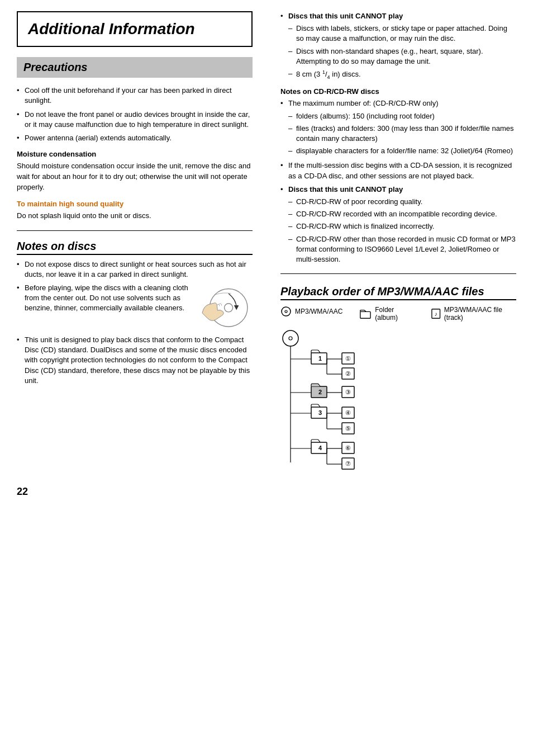 The image size is (533, 756). What do you see at coordinates (135, 204) in the screenshot?
I see `sound-quality-title: To maintain high sound quality` at bounding box center [135, 204].